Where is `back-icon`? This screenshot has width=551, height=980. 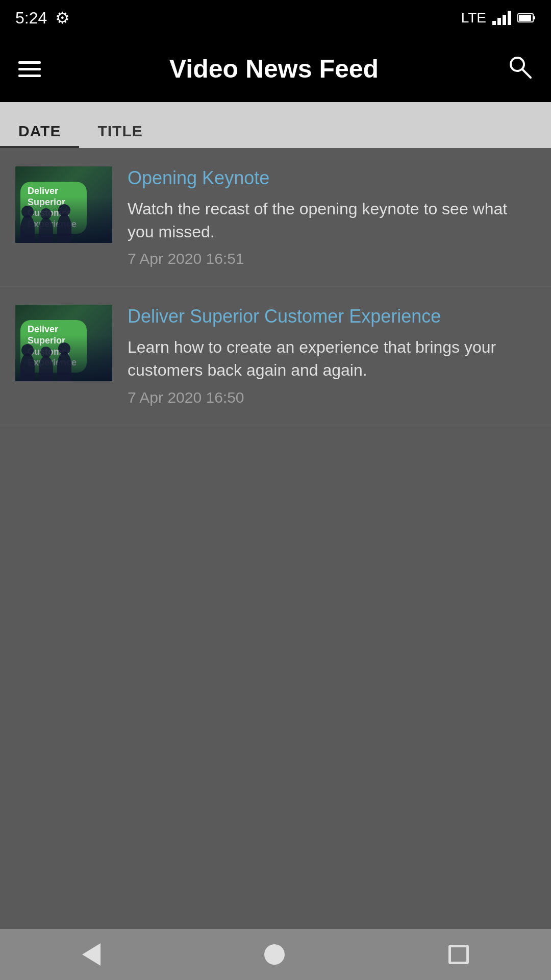 back-icon is located at coordinates (91, 954).